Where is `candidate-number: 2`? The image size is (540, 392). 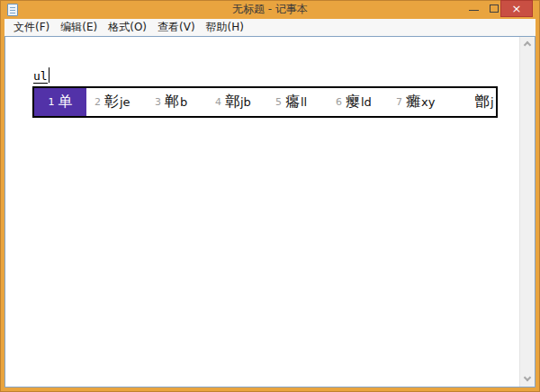
candidate-number: 2 is located at coordinates (97, 102).